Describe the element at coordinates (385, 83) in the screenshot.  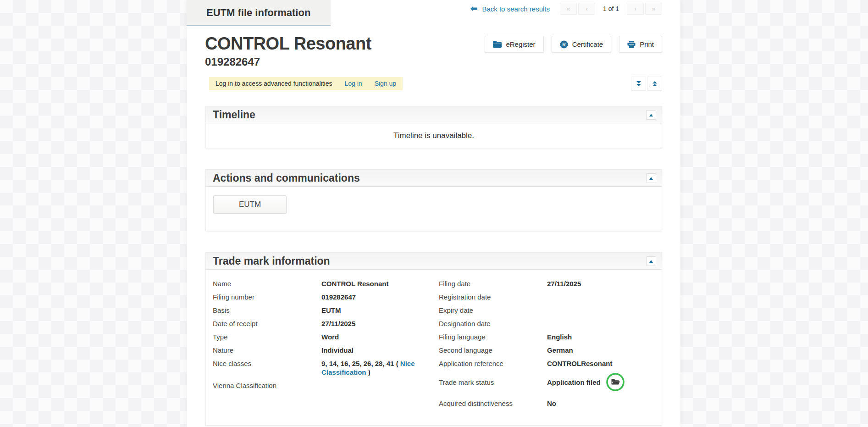
I see `sign-up-link: Sign up` at that location.